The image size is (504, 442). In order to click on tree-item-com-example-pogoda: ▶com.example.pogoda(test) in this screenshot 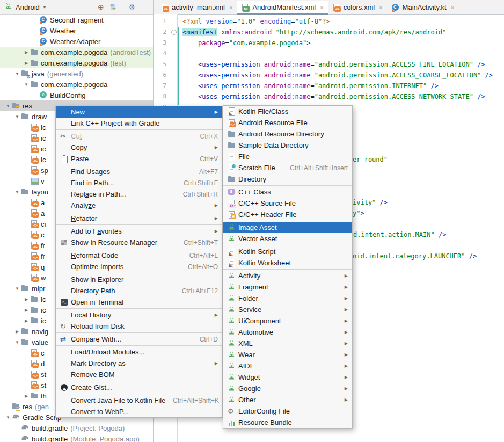, I will do `click(76, 63)`.